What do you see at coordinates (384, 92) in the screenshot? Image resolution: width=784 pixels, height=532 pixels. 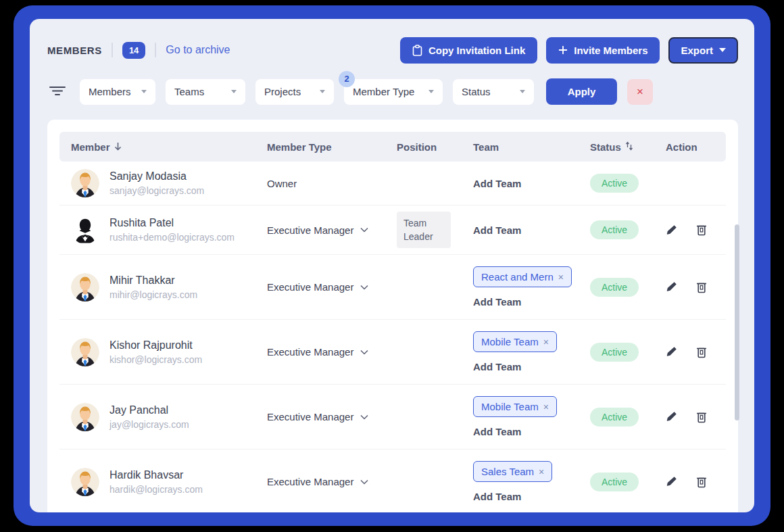 I see `filter-member-type-label: Member Type` at bounding box center [384, 92].